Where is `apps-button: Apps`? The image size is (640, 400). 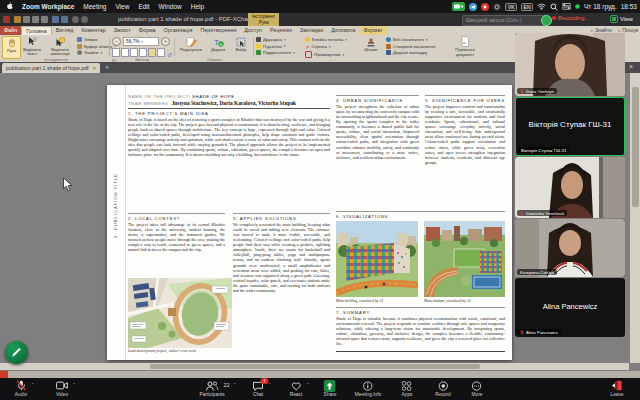
apps-button: Apps is located at coordinates (408, 388).